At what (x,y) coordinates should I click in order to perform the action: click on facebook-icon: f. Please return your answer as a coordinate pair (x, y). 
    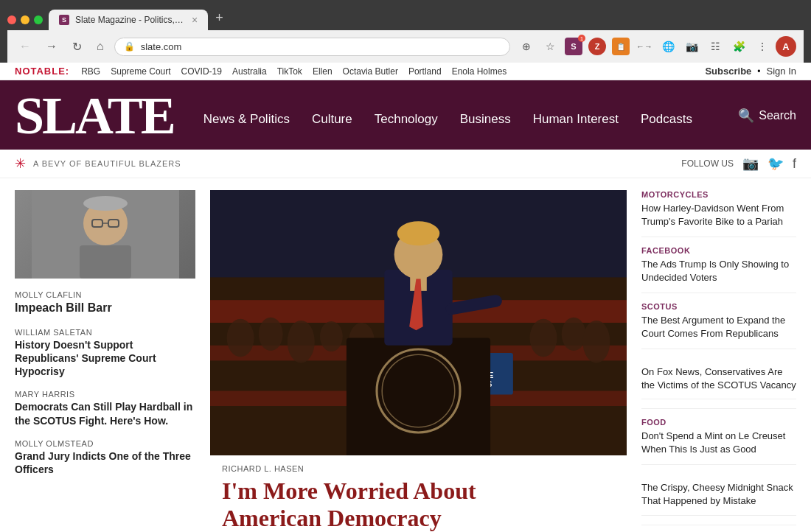
    Looking at the image, I should click on (795, 164).